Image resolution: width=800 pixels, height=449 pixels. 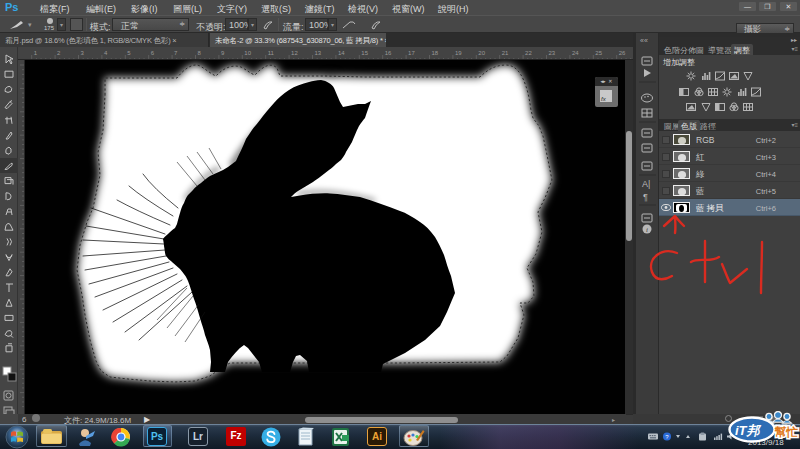 What do you see at coordinates (294, 53) in the screenshot?
I see `svg-text: 12` at bounding box center [294, 53].